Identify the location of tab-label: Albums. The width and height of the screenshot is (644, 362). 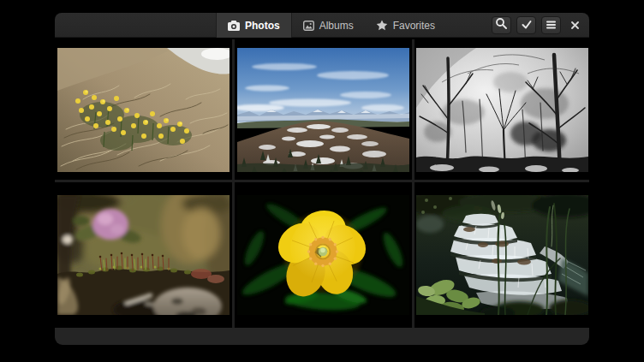
(337, 26).